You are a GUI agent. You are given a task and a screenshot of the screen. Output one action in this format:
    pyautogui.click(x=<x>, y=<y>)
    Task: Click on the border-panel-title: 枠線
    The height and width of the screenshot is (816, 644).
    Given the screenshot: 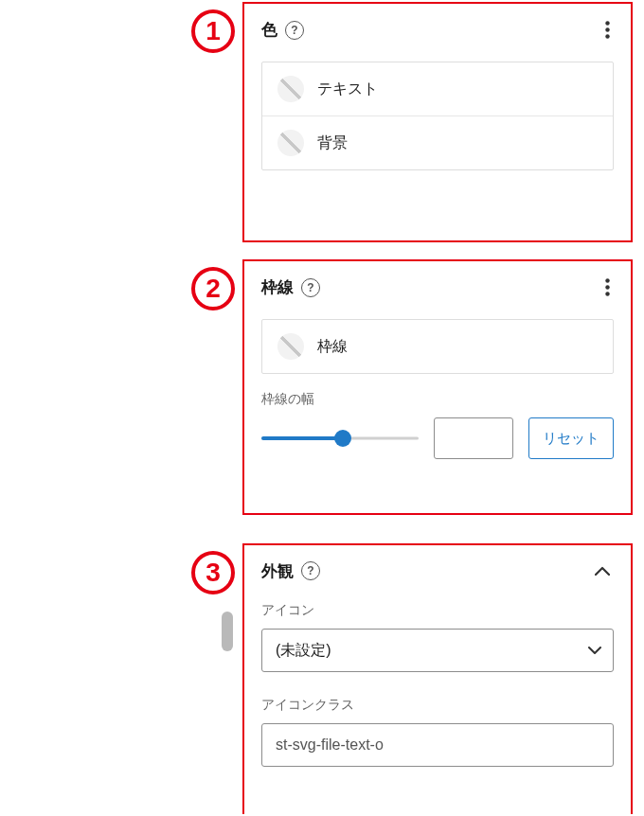 What is the action you would take?
    pyautogui.click(x=277, y=288)
    